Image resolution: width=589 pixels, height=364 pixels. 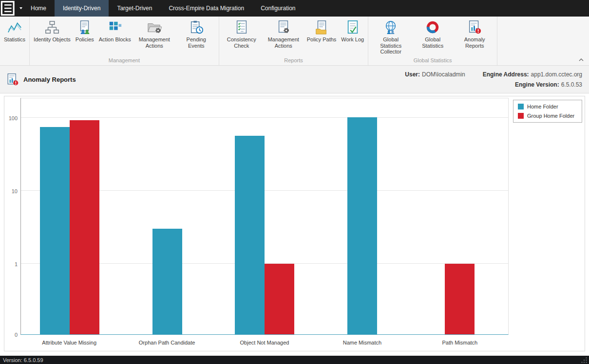 I want to click on ribbon-button-label: Statistics, so click(x=15, y=40).